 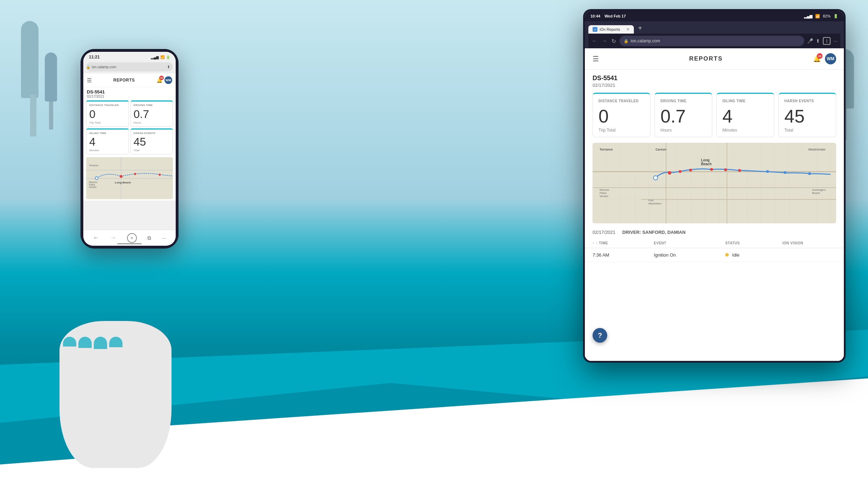 I want to click on phone-nav-forward: →, so click(x=113, y=238).